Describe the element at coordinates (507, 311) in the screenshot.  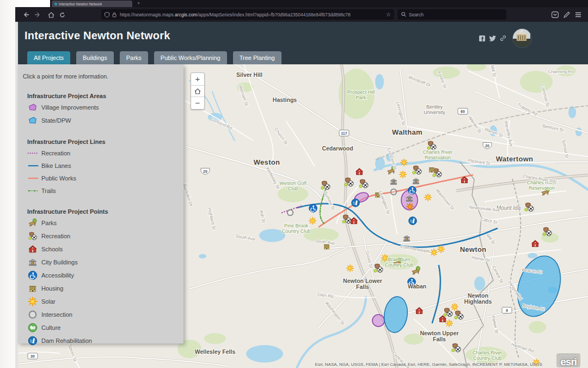
I see `route-shield-9: 9` at that location.